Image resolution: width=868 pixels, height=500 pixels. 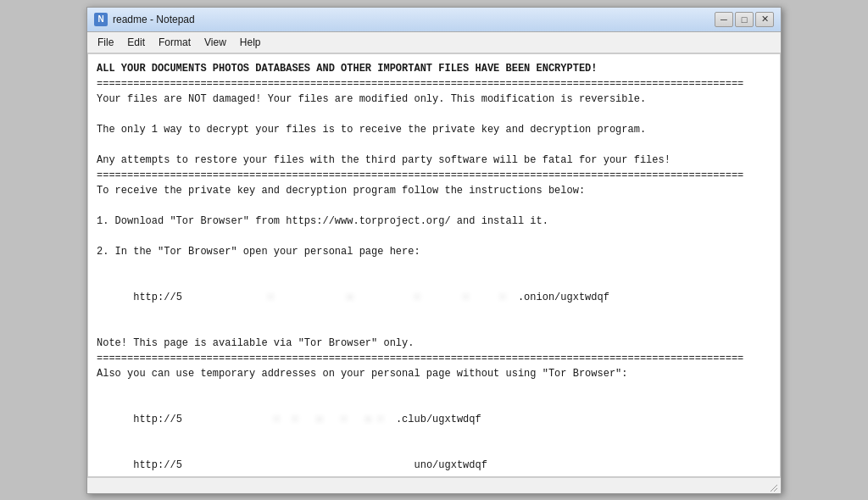 I want to click on close-button: ✕, so click(x=765, y=19).